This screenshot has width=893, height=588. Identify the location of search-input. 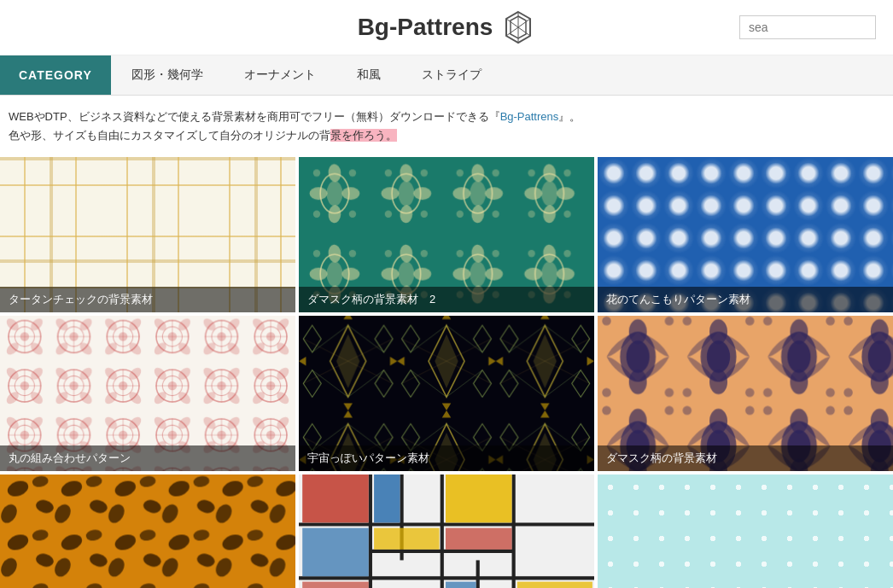
(808, 27).